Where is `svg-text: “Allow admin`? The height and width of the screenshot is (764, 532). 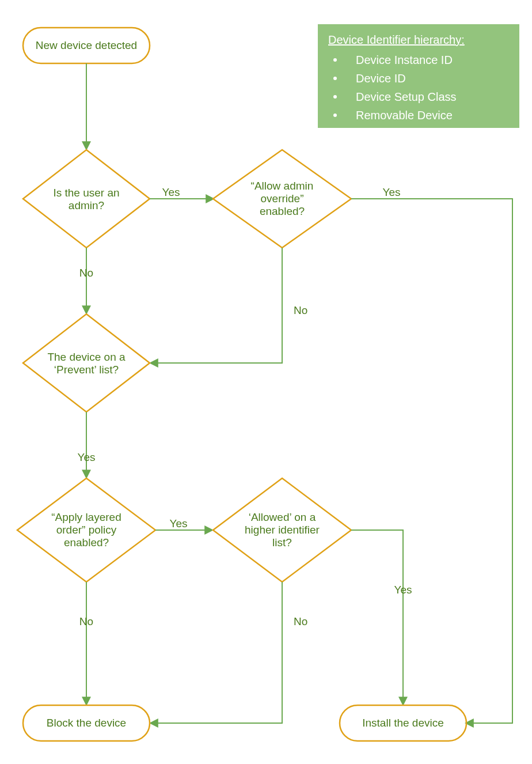
svg-text: “Allow admin is located at coordinates (282, 186).